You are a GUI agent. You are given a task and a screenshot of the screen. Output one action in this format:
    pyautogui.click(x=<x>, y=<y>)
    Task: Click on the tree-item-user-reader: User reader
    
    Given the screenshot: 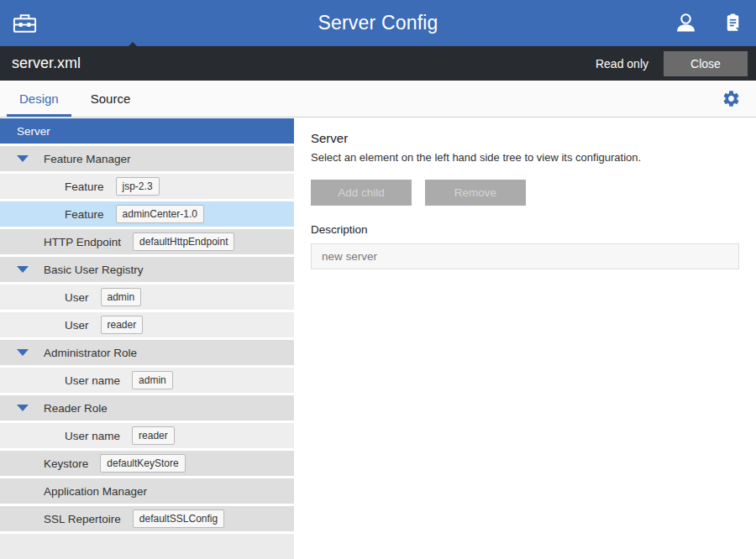 What is the action you would take?
    pyautogui.click(x=147, y=325)
    